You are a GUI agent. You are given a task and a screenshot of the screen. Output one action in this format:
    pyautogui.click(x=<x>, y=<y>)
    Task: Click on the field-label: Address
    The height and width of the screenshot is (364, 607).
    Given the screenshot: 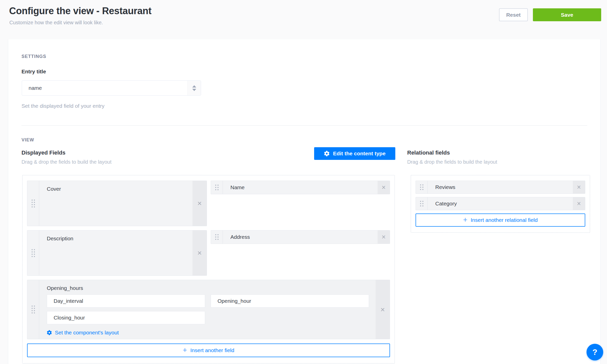 What is the action you would take?
    pyautogui.click(x=300, y=237)
    